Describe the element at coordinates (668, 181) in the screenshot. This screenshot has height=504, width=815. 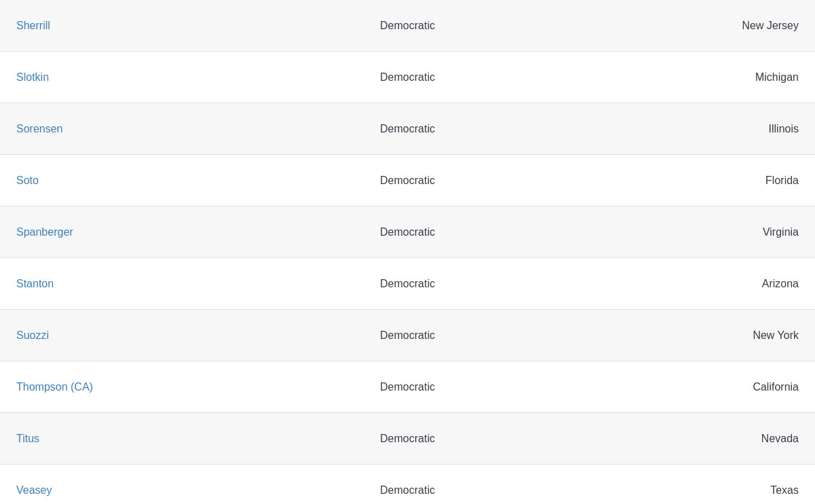
I see `member-state: Florida` at that location.